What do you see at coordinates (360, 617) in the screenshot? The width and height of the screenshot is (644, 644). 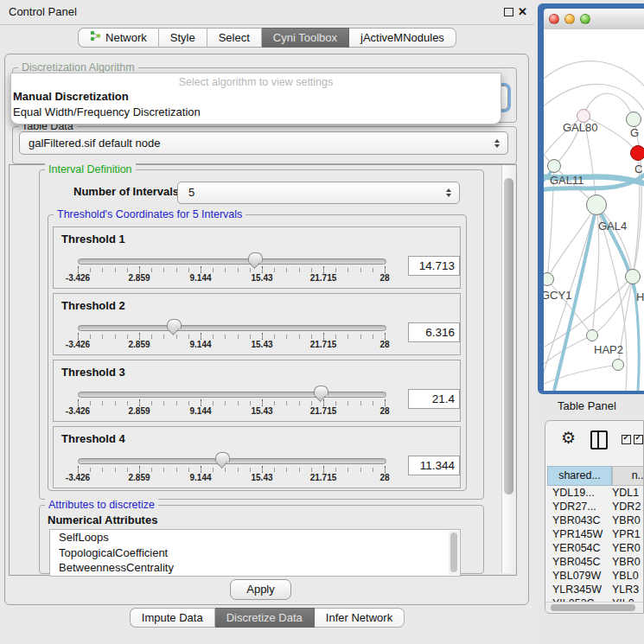 I see `tab-infer-network: Infer Network` at bounding box center [360, 617].